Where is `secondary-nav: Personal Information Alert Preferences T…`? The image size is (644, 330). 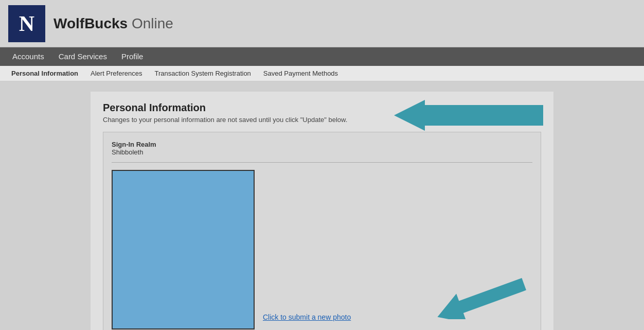
secondary-nav: Personal Information Alert Preferences T… is located at coordinates (322, 74).